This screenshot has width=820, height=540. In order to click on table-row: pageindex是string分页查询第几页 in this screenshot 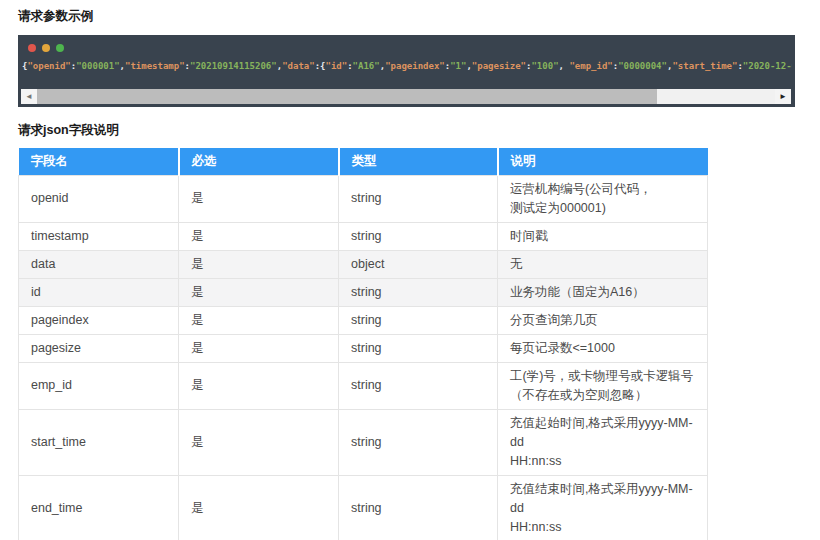, I will do `click(364, 320)`.